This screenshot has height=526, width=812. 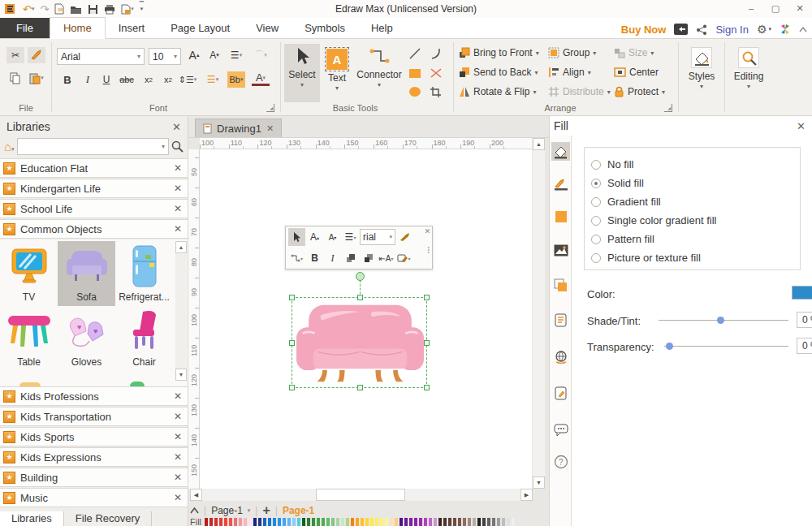 What do you see at coordinates (106, 80) in the screenshot?
I see `underline-icon: U` at bounding box center [106, 80].